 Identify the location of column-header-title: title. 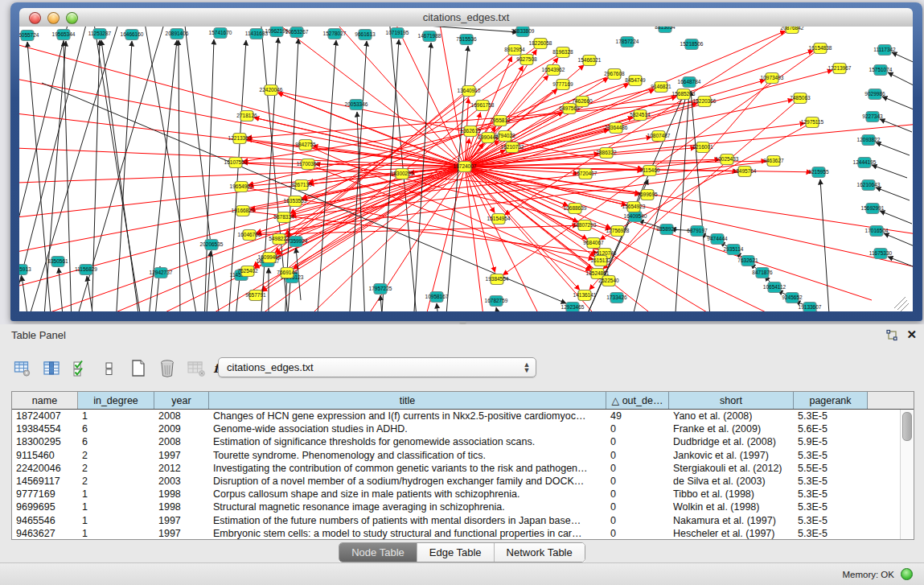
(408, 401).